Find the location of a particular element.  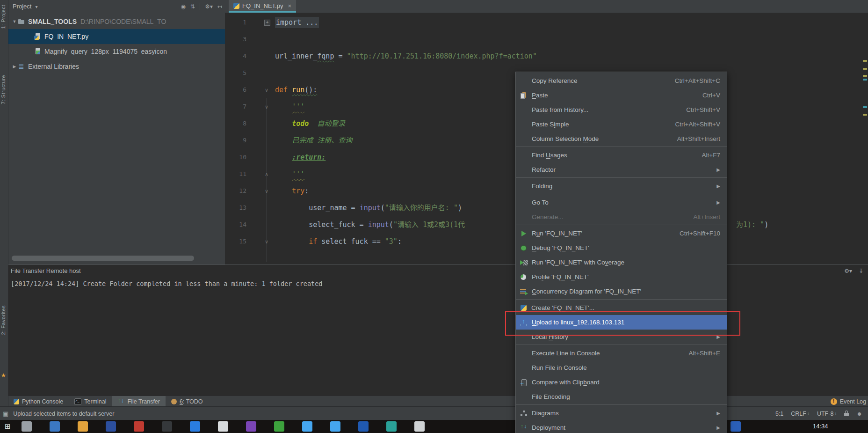

favorites-star-icon: ★ is located at coordinates (4, 375).